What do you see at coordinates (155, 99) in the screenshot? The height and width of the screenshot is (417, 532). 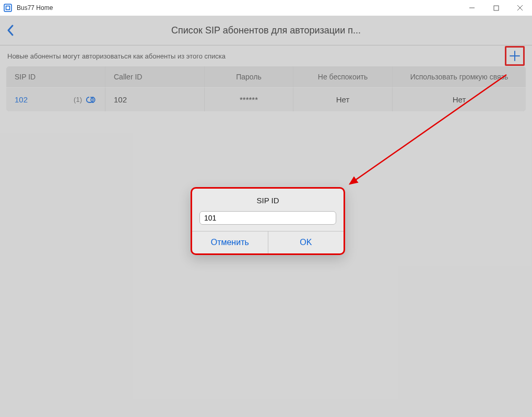 I see `cell-caller-id: 102` at bounding box center [155, 99].